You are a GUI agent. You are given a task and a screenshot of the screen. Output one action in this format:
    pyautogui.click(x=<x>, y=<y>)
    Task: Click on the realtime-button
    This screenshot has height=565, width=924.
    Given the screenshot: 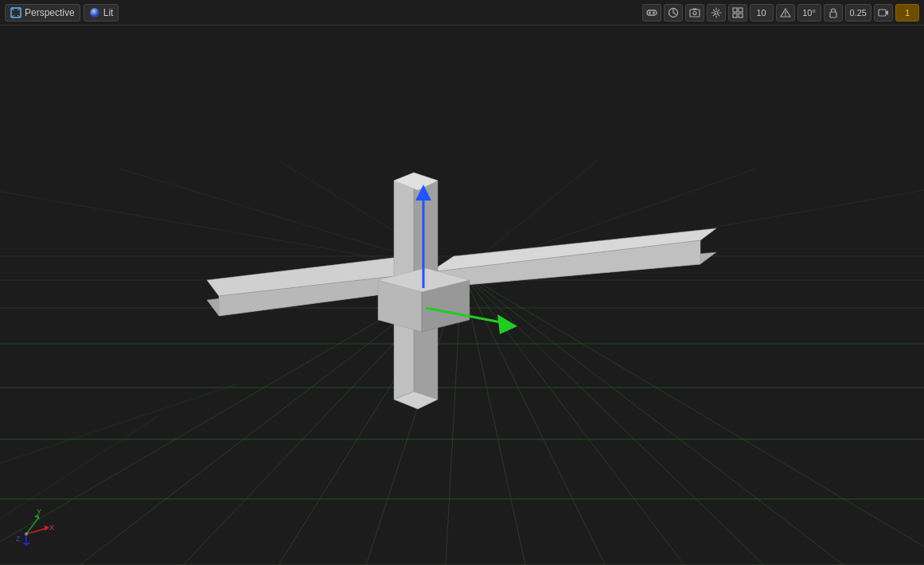 What is the action you would take?
    pyautogui.click(x=673, y=13)
    